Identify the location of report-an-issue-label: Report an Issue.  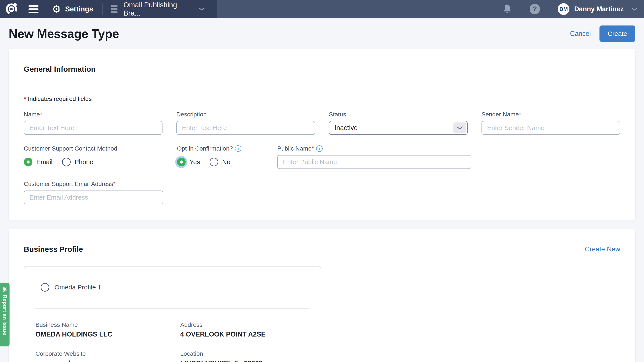
(5, 315).